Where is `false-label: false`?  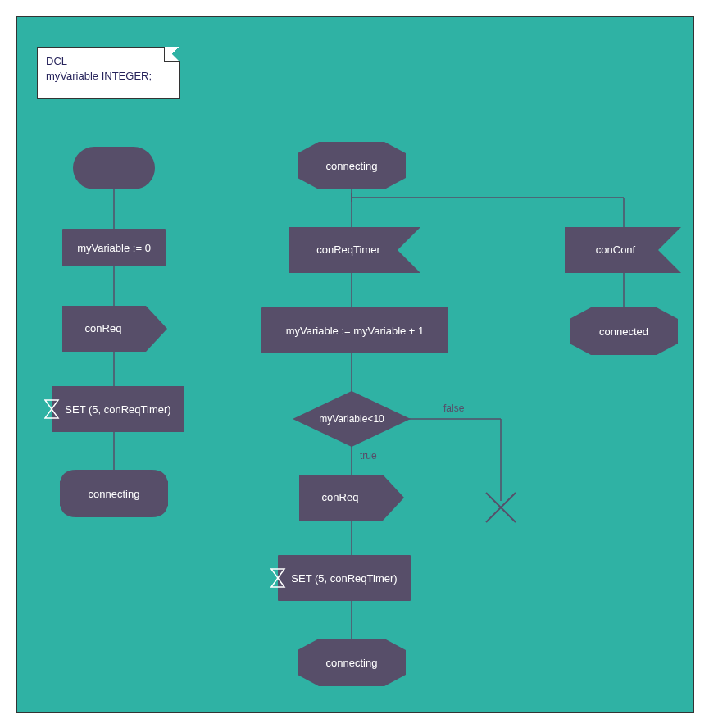 false-label: false is located at coordinates (454, 408).